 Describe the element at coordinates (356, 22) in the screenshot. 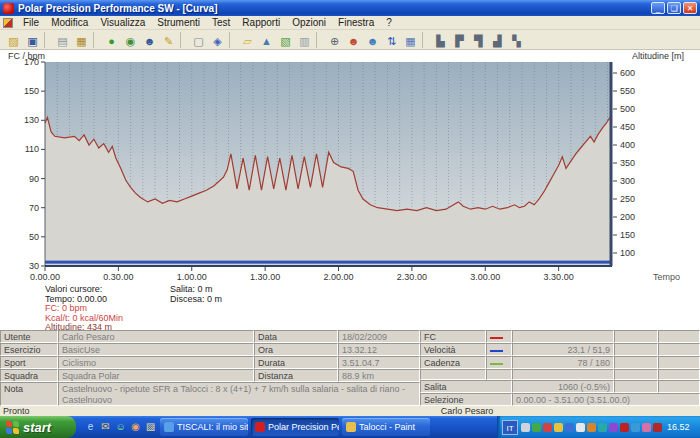

I see `menu-finestra: Finestra` at that location.